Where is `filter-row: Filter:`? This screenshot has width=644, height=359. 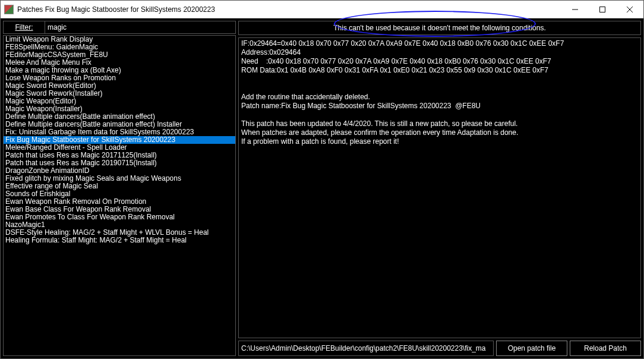
filter-row: Filter: is located at coordinates (119, 27).